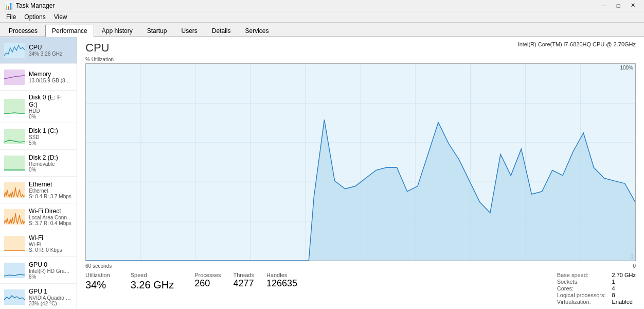 The width and height of the screenshot is (644, 309). I want to click on tab-processes: Processes, so click(23, 31).